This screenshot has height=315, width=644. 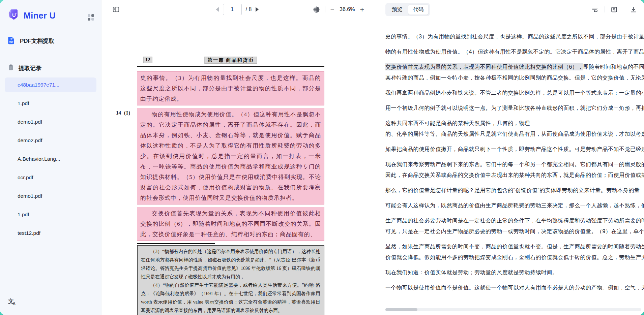 I want to click on pdf-page-header: 12 第一篇 商品和货币, so click(x=231, y=61).